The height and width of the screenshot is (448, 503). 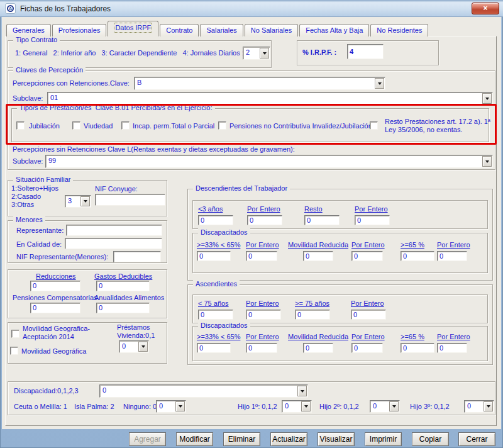 What do you see at coordinates (43, 180) in the screenshot?
I see `groupbox-title: Situación Familiar` at bounding box center [43, 180].